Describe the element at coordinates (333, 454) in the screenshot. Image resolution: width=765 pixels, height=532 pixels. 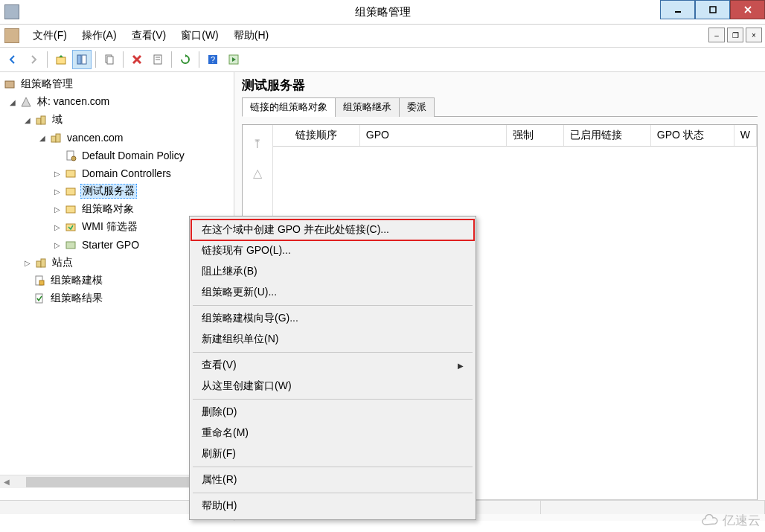
I see `ctx-refresh: 刷新(F)` at that location.